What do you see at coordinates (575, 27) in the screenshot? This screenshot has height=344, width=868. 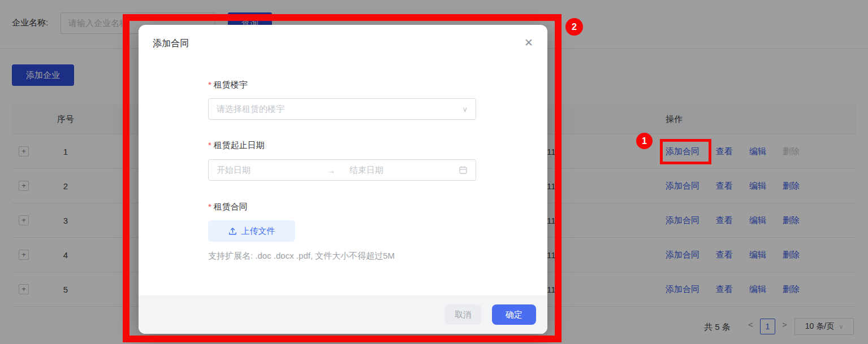 I see `annotation-step-2-badge: 2` at bounding box center [575, 27].